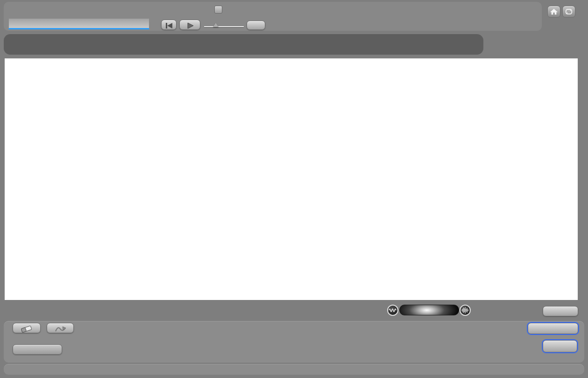 This screenshot has width=588, height=378. What do you see at coordinates (429, 310) in the screenshot?
I see `volume-slider` at bounding box center [429, 310].